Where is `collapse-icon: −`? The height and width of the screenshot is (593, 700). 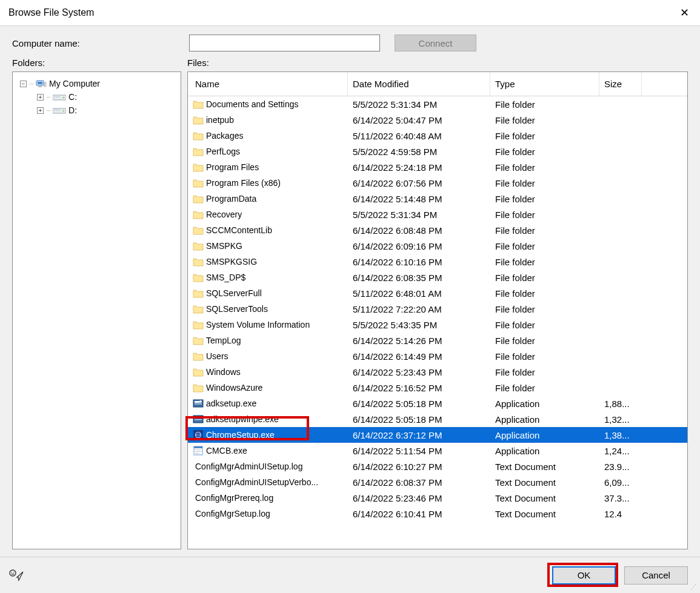 collapse-icon: − is located at coordinates (23, 84).